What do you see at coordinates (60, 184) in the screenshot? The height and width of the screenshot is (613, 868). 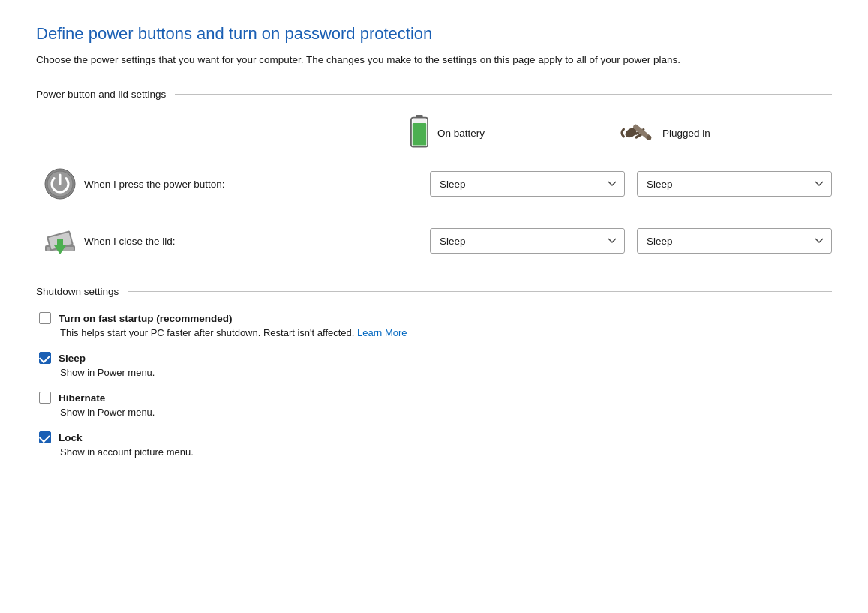 I see `power-button-icon` at bounding box center [60, 184].